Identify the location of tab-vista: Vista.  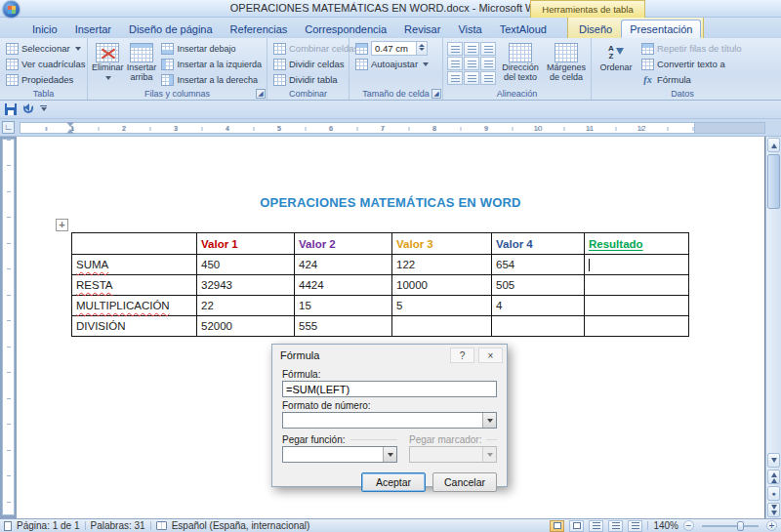
(470, 29).